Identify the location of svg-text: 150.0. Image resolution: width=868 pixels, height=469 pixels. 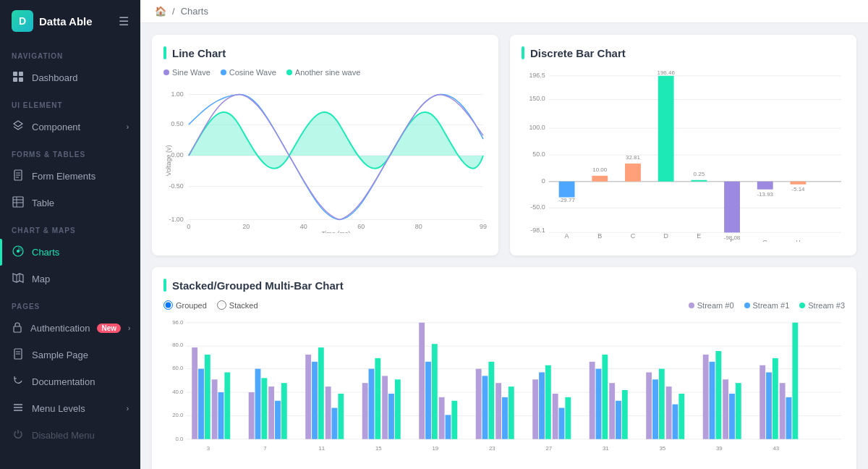
(537, 99).